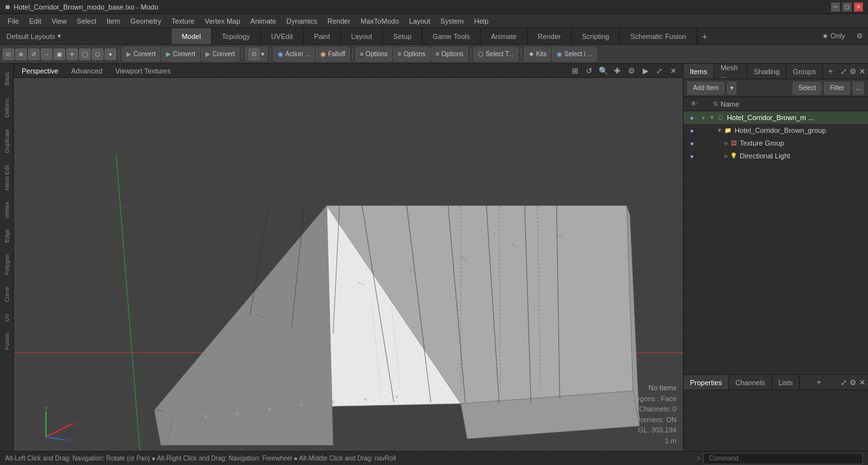  Describe the element at coordinates (362, 36) in the screenshot. I see `tab-layout: Layout` at that location.